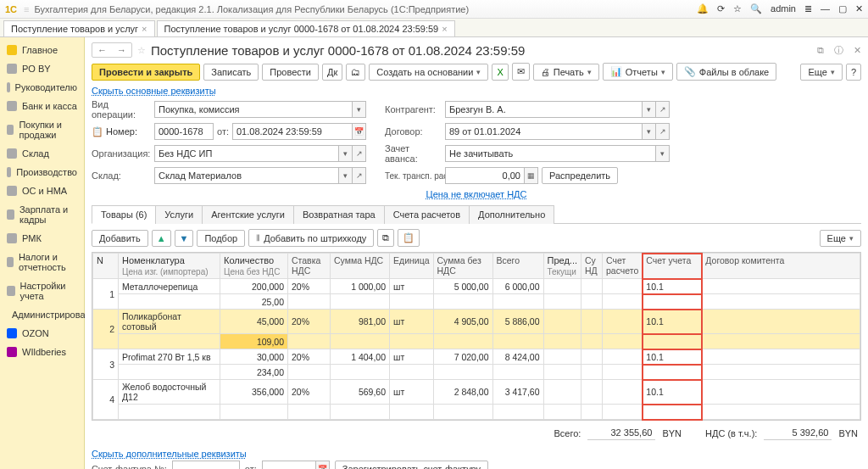  Describe the element at coordinates (756, 8) in the screenshot. I see `search-icon: 🔍` at that location.